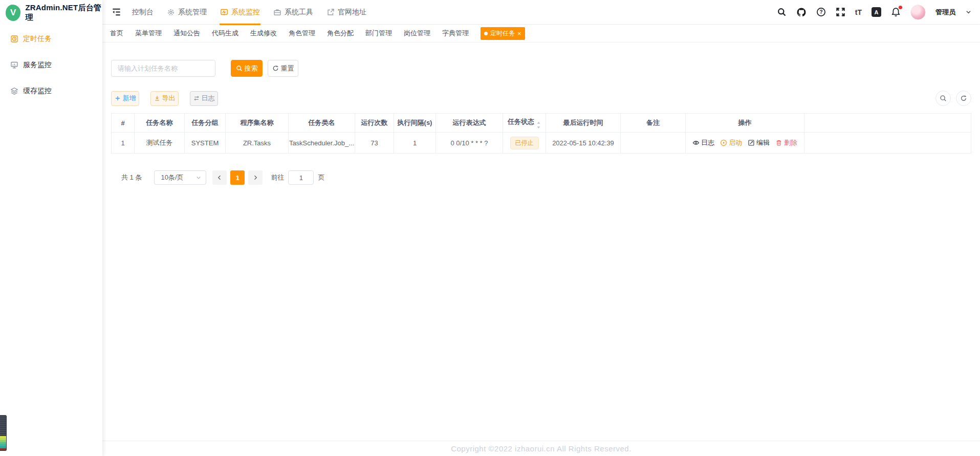  Describe the element at coordinates (255, 178) in the screenshot. I see `chevron-right-icon` at that location.